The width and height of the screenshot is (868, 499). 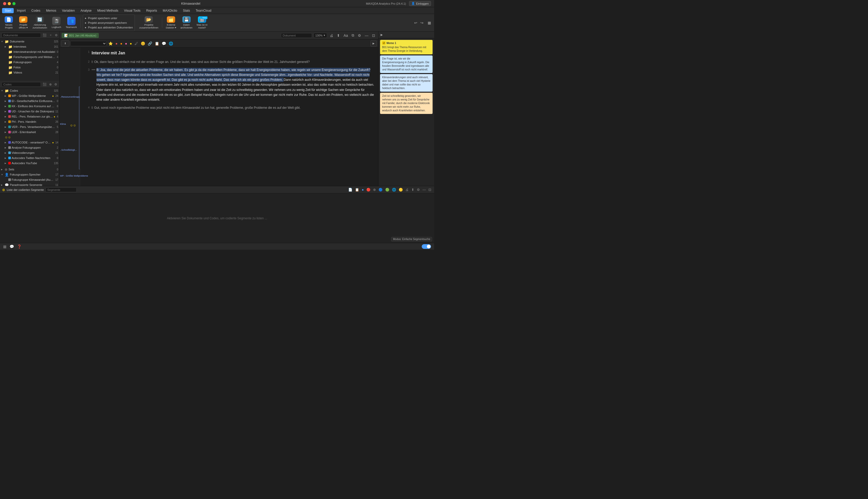 I want to click on code-rel-item: ▶ REL - Pers. Relationen zur globalen En…, so click(x=29, y=117).